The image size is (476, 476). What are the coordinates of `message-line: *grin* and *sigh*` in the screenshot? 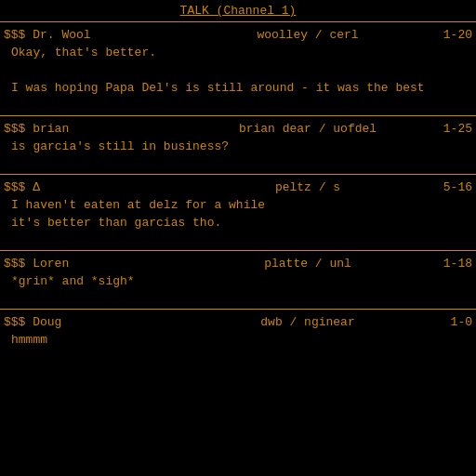 It's located at (238, 281).